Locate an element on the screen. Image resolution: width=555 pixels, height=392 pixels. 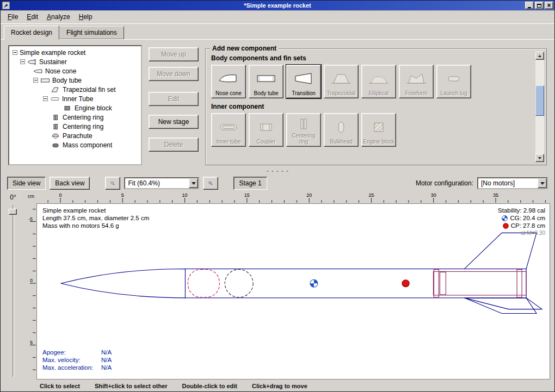
cg-legend-icon is located at coordinates (505, 219).